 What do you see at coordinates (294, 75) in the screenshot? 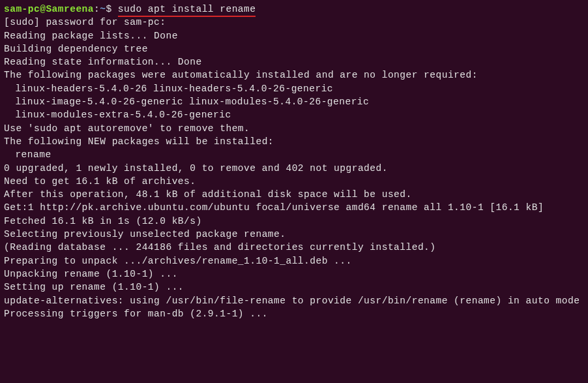
I see `output-line: The following packages were automaticall…` at bounding box center [294, 75].